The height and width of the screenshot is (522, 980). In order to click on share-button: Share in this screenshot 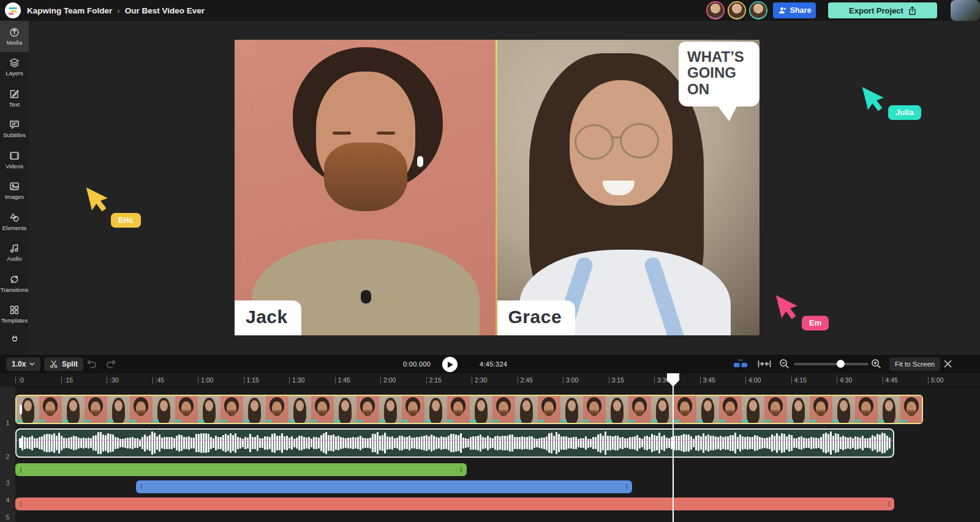, I will do `click(794, 10)`.